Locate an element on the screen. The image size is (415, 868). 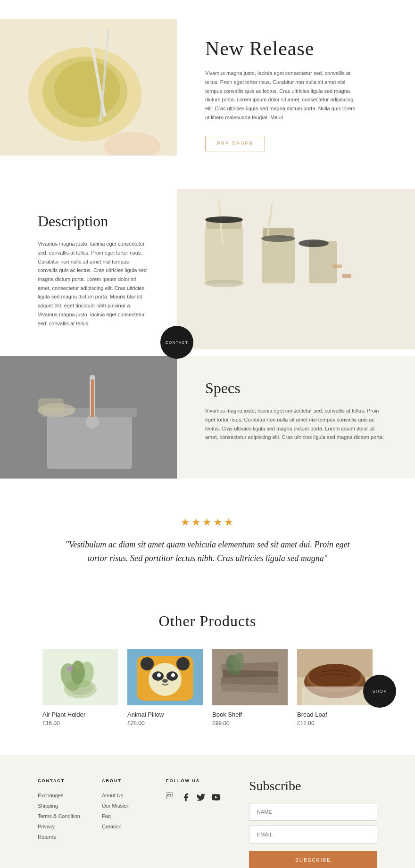
footer-link-exchanges: Exchanges is located at coordinates (70, 795).